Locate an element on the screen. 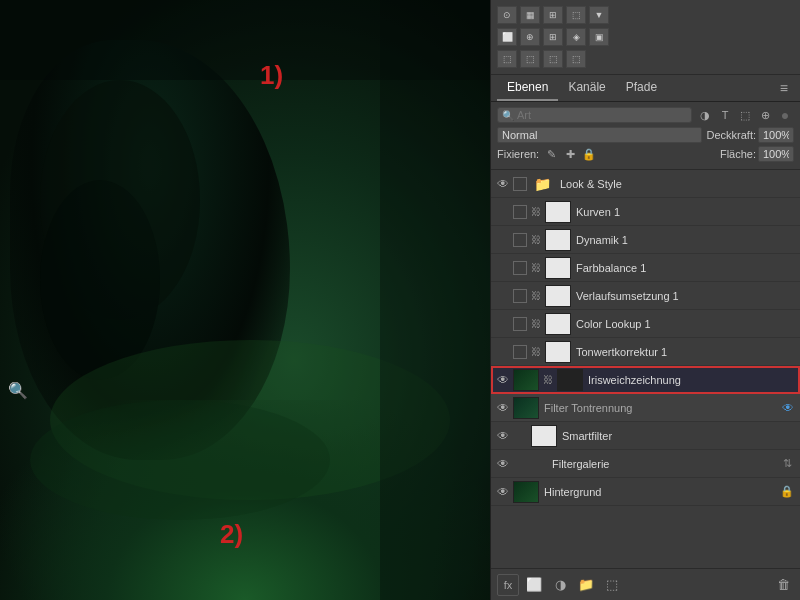 The width and height of the screenshot is (800, 600). layer-farbbalance1: ⛓ Farbbalance 1 is located at coordinates (646, 268).